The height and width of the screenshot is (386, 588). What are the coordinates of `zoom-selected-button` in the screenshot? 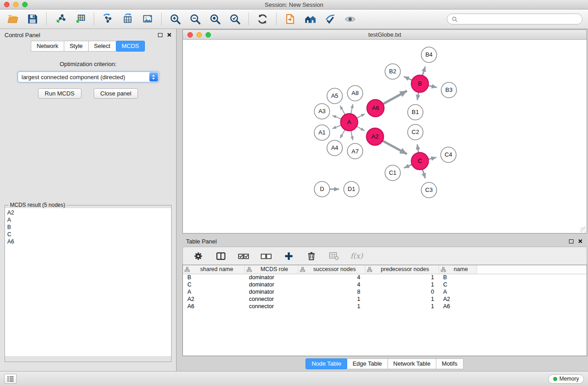 It's located at (235, 19).